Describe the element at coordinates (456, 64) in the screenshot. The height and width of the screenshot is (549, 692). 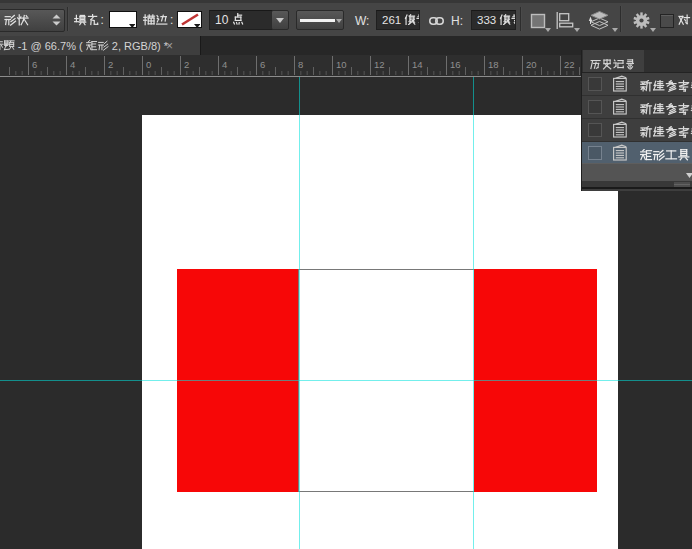
I see `svg-text: 16` at that location.